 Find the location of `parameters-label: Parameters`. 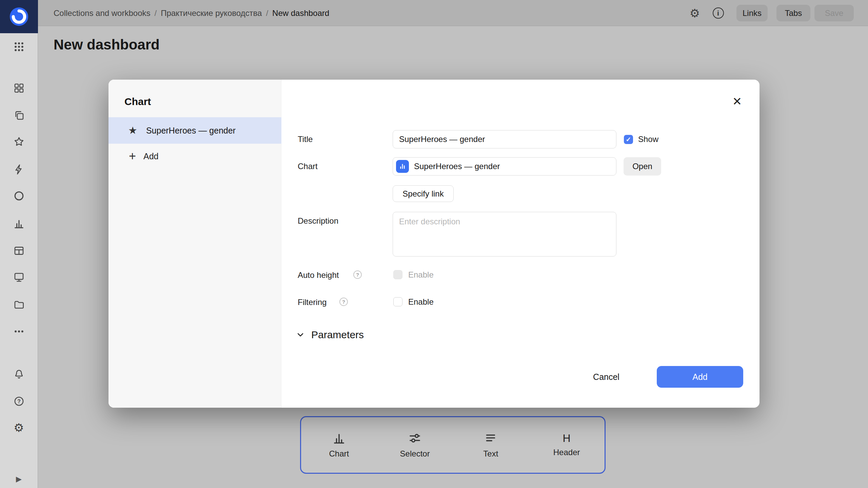

parameters-label: Parameters is located at coordinates (338, 335).